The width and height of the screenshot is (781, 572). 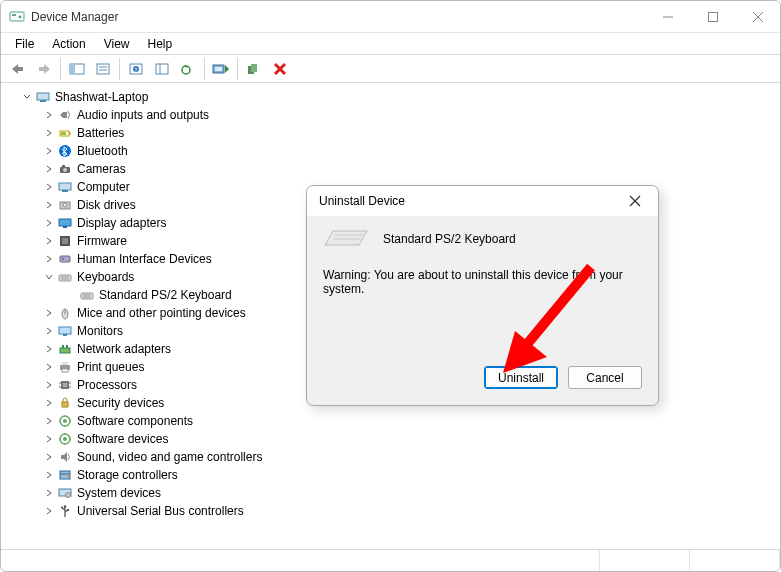 I want to click on tree-node: Storage controllers, so click(x=410, y=475).